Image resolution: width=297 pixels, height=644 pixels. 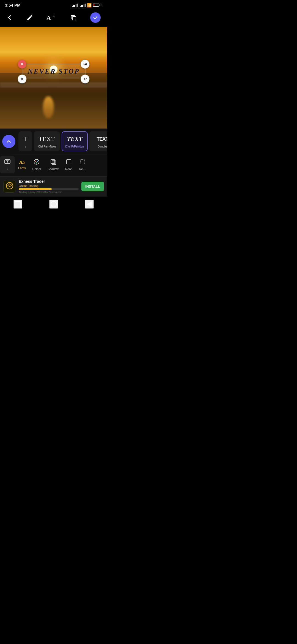 I want to click on battery-charge: 9, so click(x=101, y=5).